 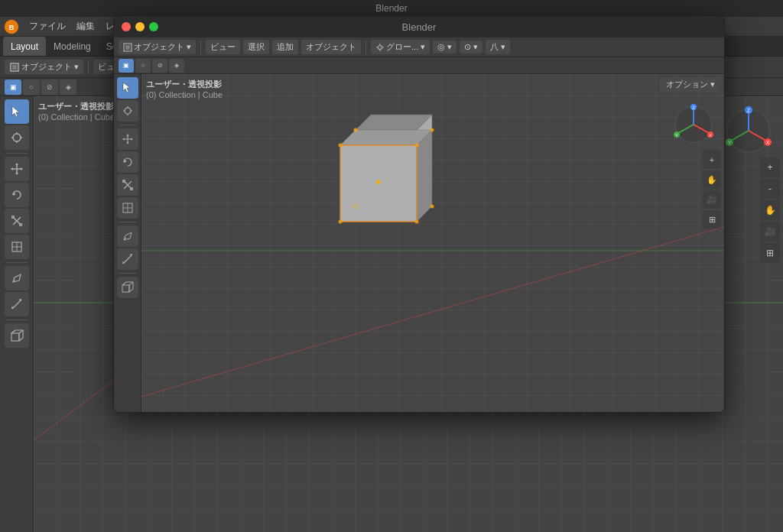 I want to click on menu-item-edit: 編集, so click(x=86, y=26).